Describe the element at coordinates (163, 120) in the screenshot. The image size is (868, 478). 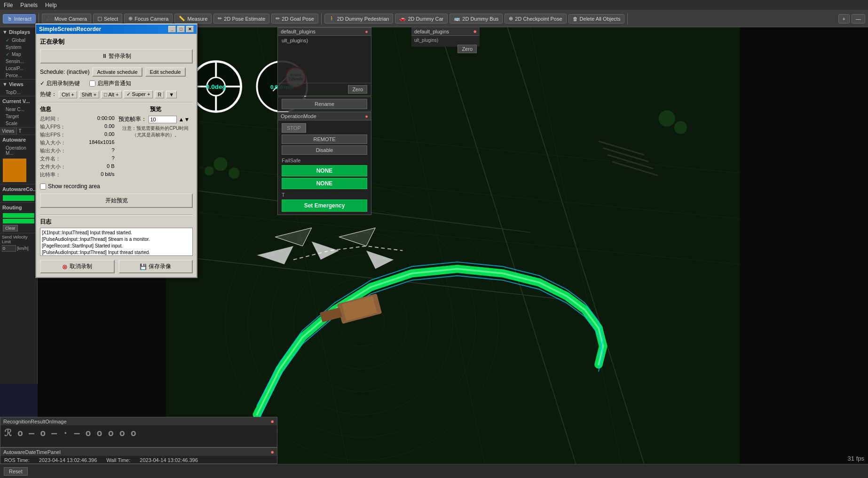
I see `ssr-fps-input` at that location.